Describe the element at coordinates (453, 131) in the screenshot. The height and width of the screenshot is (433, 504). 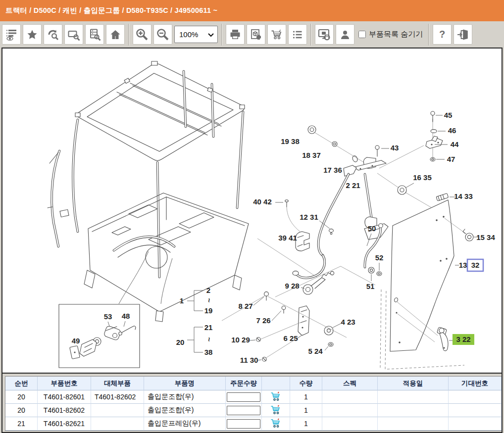
I see `callout-46: 46` at that location.